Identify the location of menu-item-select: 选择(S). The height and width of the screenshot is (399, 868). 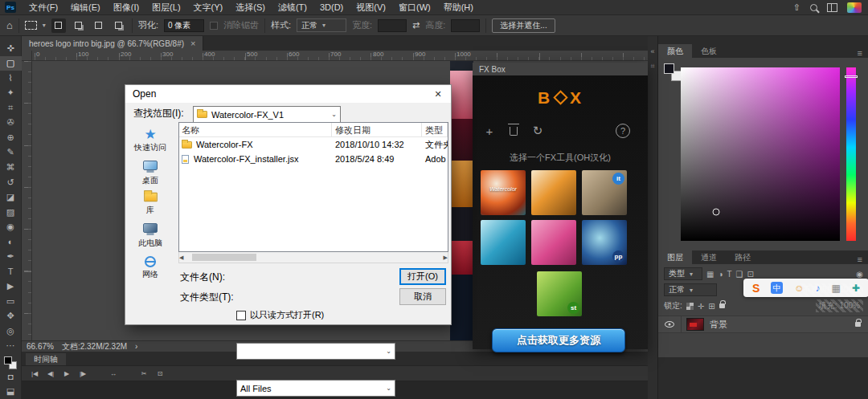
(251, 8).